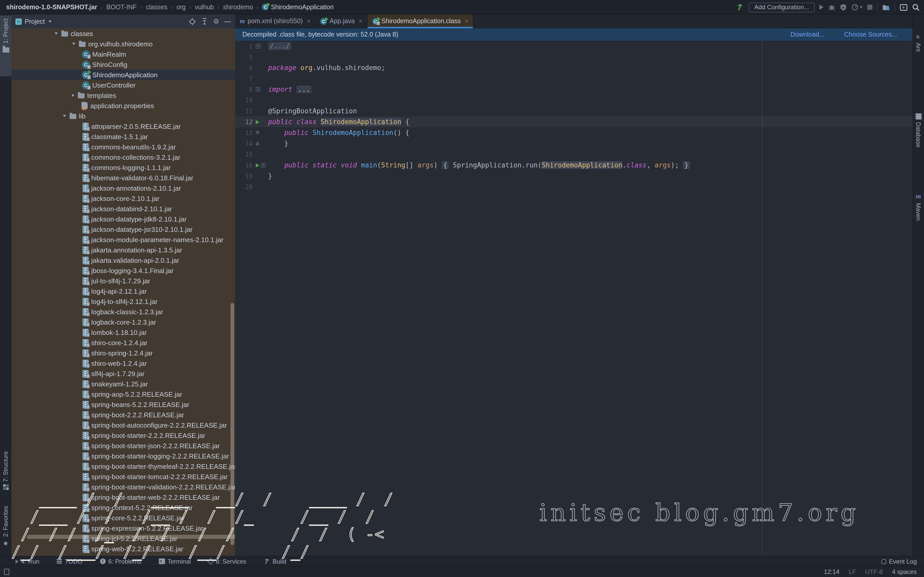  What do you see at coordinates (574, 57) in the screenshot?
I see `code-line: 5` at bounding box center [574, 57].